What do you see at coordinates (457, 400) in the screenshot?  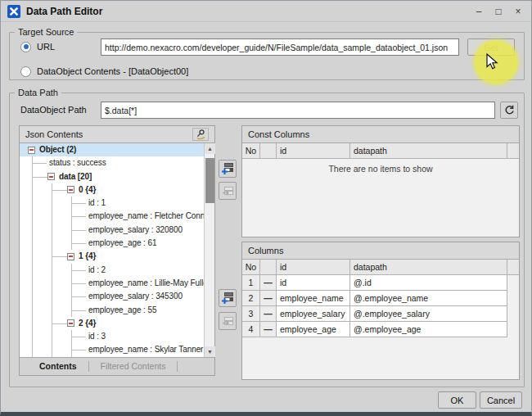 I see `ok-button: OK` at bounding box center [457, 400].